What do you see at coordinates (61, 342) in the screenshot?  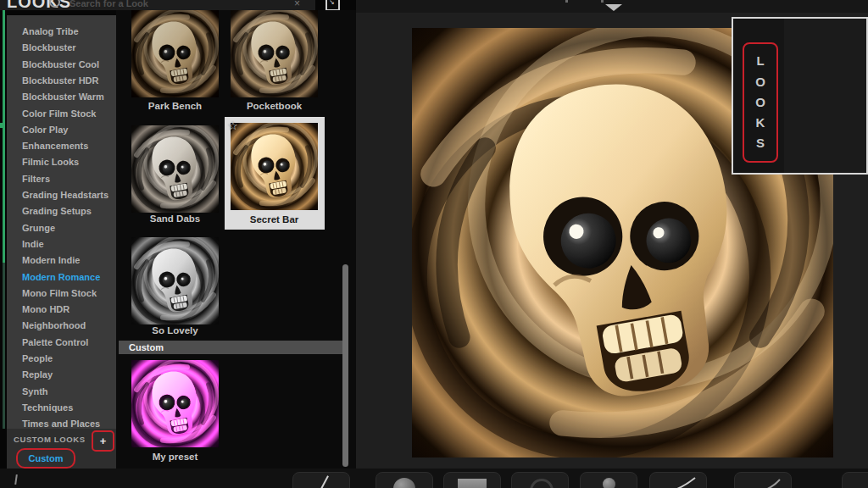 I see `sidebar-item-palette-control: Palette Control` at bounding box center [61, 342].